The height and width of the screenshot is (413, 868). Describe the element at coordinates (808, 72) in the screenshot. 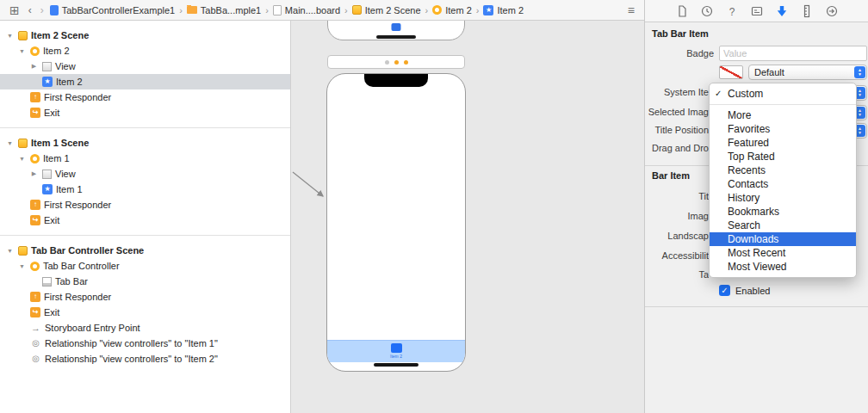

I see `badge-color-popup: Default` at that location.